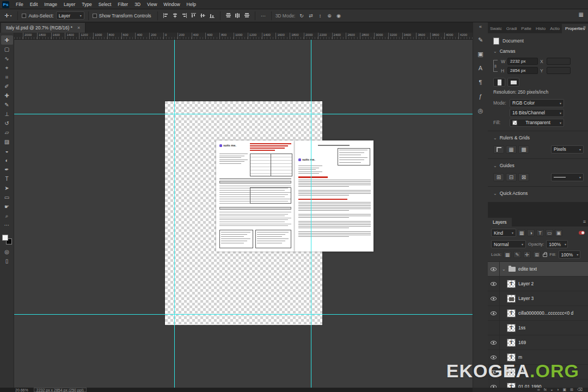  Describe the element at coordinates (7, 261) in the screenshot. I see `screen-mode-button: ▯` at that location.